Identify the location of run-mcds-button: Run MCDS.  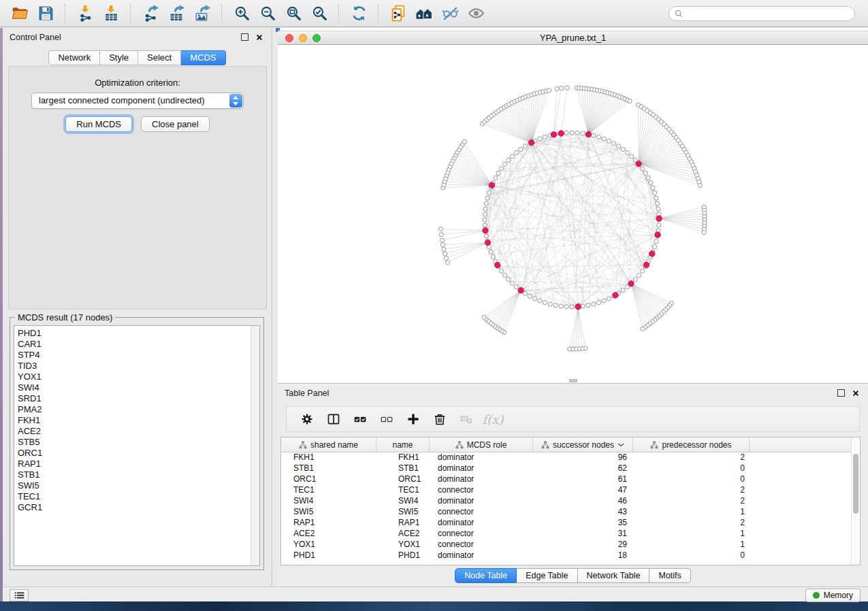
(99, 124).